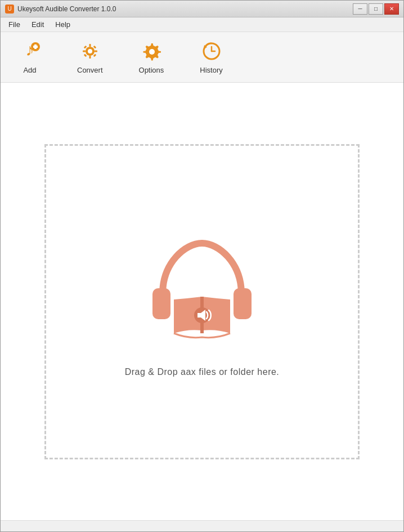 The width and height of the screenshot is (404, 532). What do you see at coordinates (66, 9) in the screenshot?
I see `window-title: Ukeysoft Audible Converter 1.0.0` at bounding box center [66, 9].